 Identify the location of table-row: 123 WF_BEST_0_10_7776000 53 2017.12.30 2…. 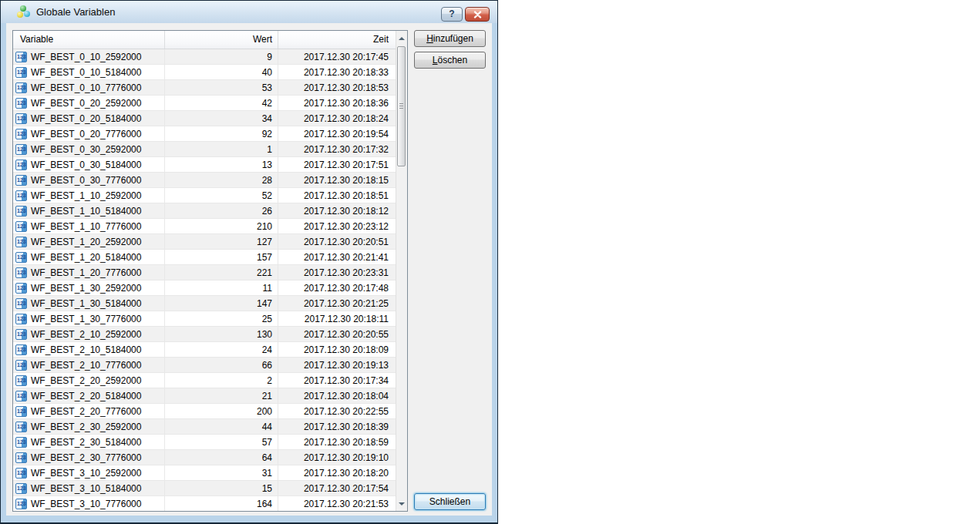
(204, 88).